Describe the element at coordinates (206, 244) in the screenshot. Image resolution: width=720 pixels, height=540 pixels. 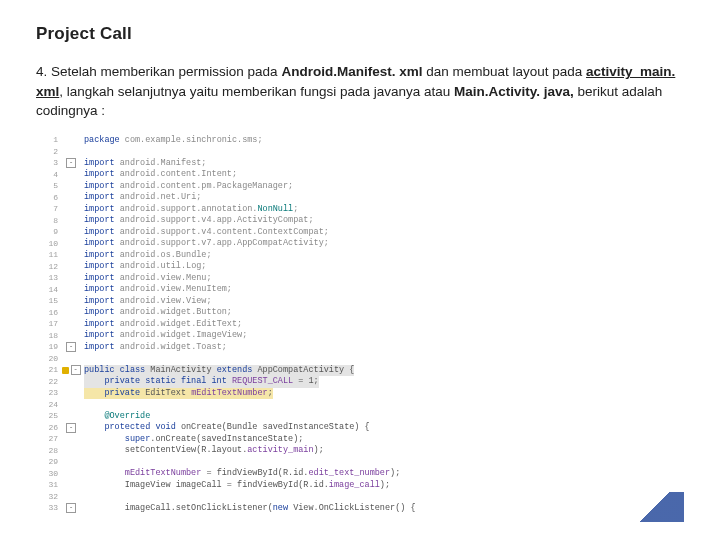
I see `code-text: import android.support.v7.app.AppCompatA…` at that location.